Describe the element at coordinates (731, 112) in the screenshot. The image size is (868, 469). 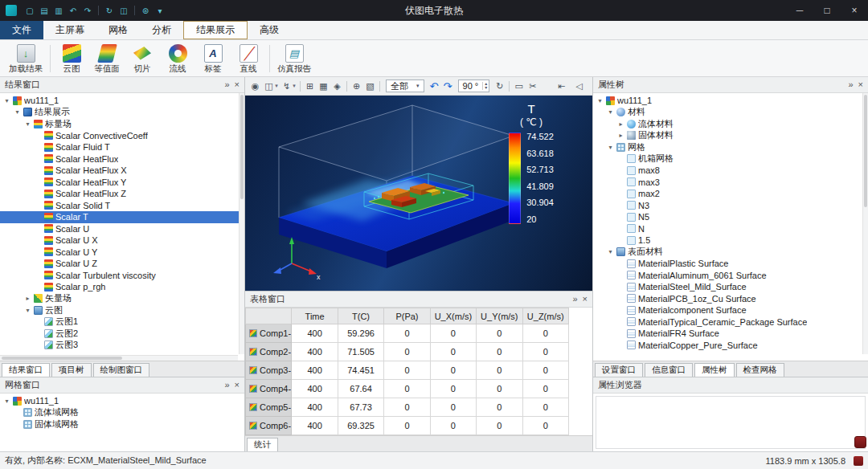
I see `tree-item: ▾ 材料` at that location.